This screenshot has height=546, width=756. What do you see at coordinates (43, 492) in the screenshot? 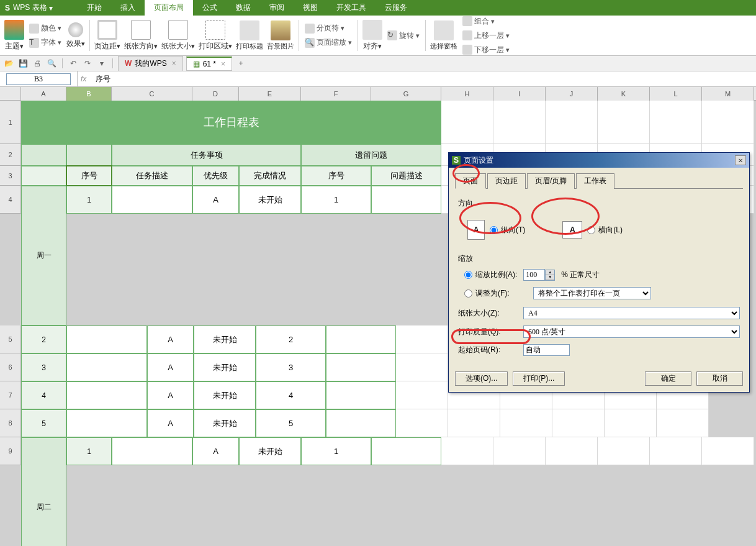
I see `cell: 周二` at bounding box center [43, 492].